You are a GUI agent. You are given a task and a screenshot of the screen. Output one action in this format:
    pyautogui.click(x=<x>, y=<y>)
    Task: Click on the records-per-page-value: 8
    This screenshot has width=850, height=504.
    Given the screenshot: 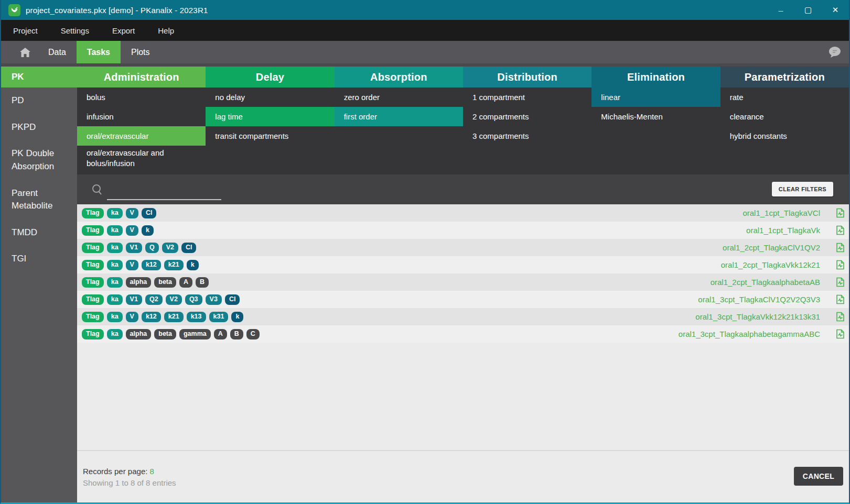 What is the action you would take?
    pyautogui.click(x=152, y=472)
    